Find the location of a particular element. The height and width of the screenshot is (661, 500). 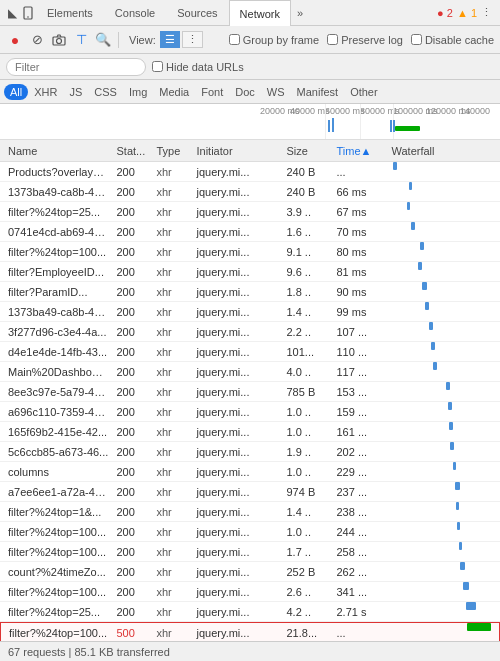

devtools-icon: ◣ is located at coordinates (12, 13).